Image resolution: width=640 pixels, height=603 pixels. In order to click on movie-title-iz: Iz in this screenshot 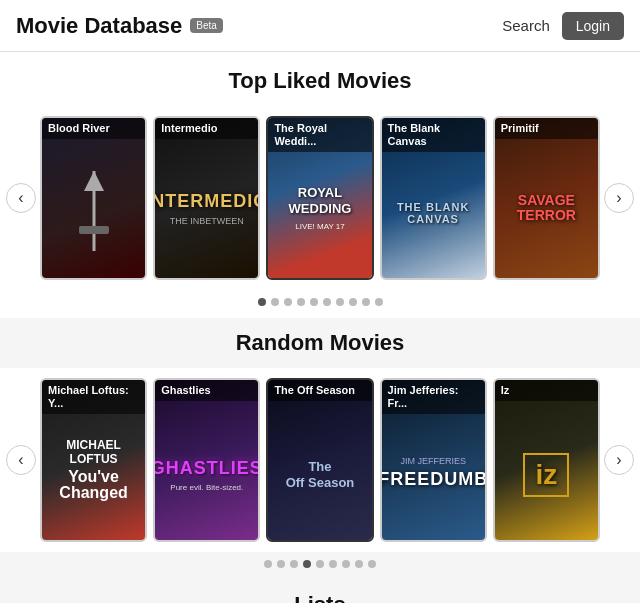, I will do `click(546, 390)`.